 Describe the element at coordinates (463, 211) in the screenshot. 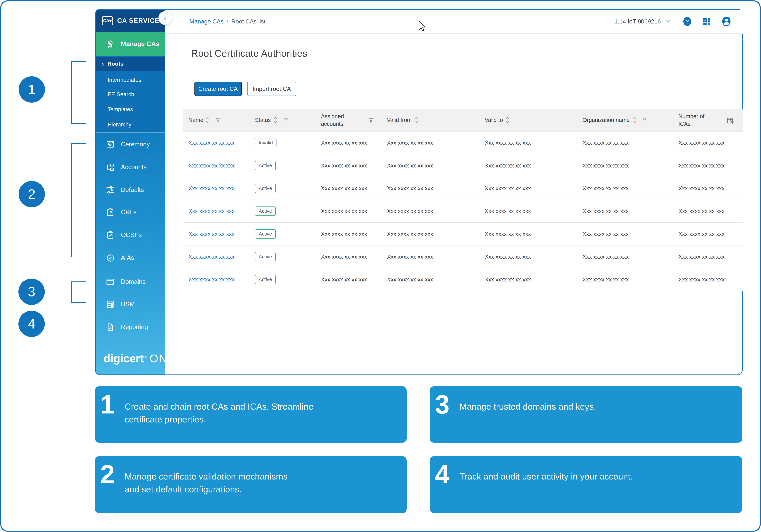

I see `table-row: Xxx xxxx xx xx xxxActiveXxx xxxx xx xx x…` at that location.